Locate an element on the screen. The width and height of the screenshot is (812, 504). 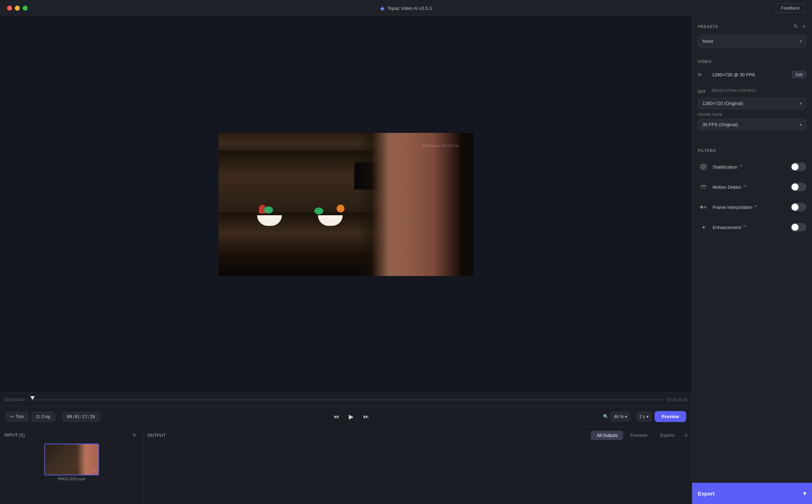
motion-deblur-toggle is located at coordinates (799, 187).